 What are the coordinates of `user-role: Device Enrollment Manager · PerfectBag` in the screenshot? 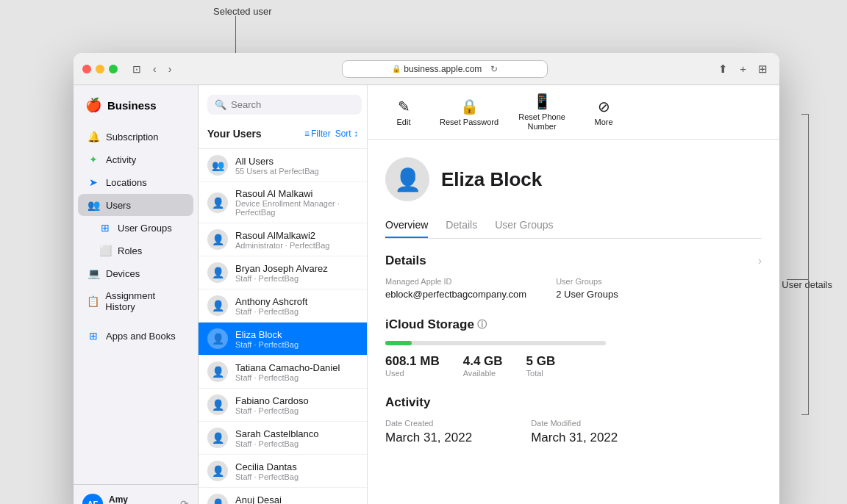 It's located at (297, 208).